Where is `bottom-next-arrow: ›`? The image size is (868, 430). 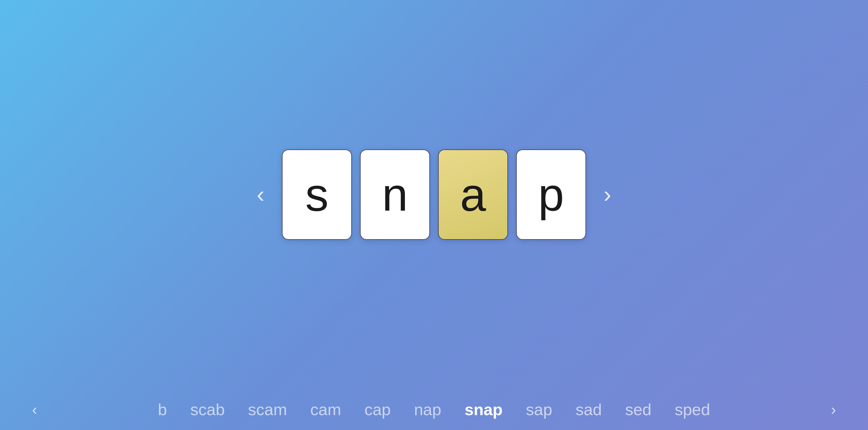 bottom-next-arrow: › is located at coordinates (834, 410).